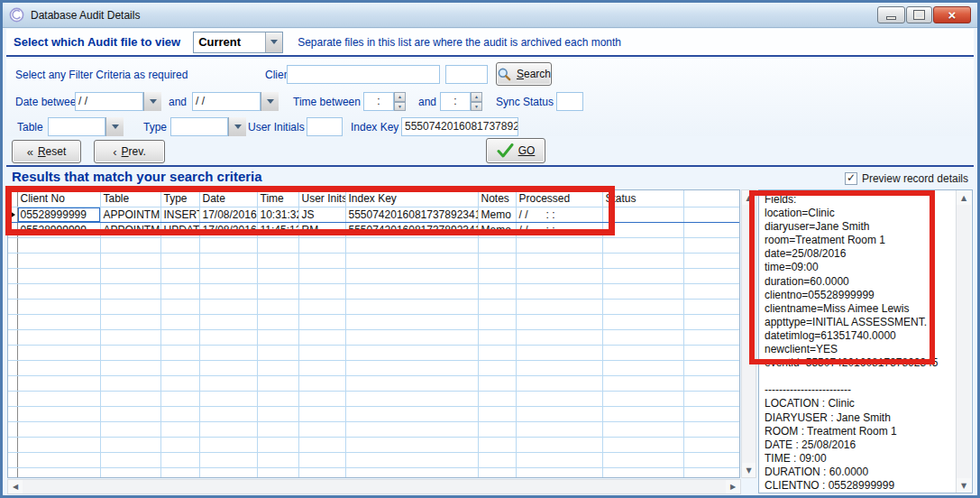 This screenshot has width=980, height=498. What do you see at coordinates (516, 151) in the screenshot?
I see `go-button: GO` at bounding box center [516, 151].